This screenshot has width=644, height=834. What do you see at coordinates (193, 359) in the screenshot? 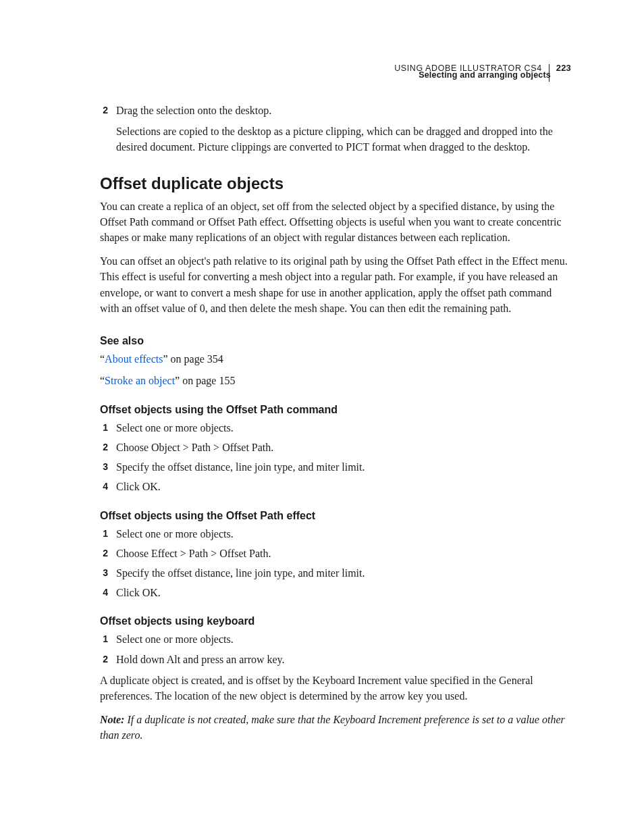
I see `see-also-tail: ” on page 354` at bounding box center [193, 359].